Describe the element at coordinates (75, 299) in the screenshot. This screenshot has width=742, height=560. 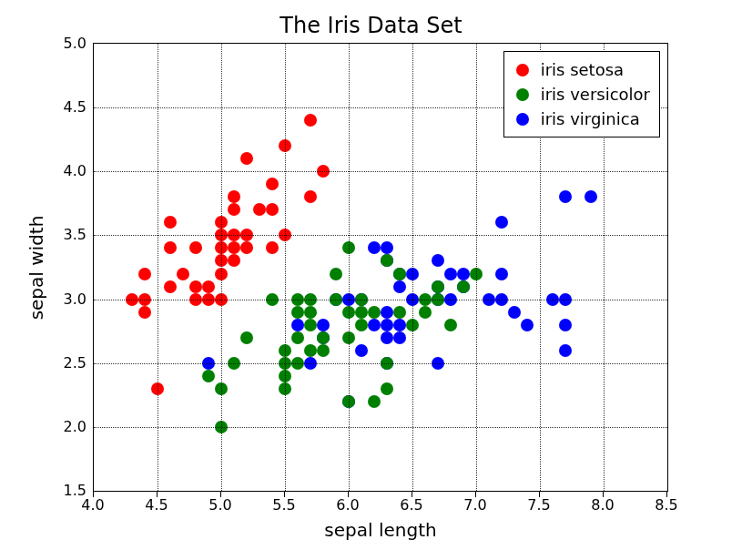
I see `y-tick-label: 3.0` at that location.